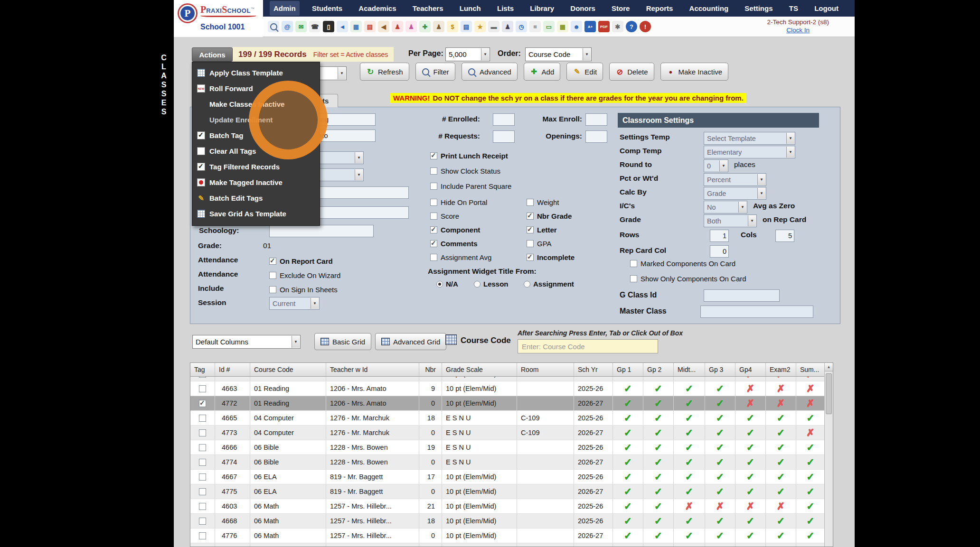 The width and height of the screenshot is (980, 547). What do you see at coordinates (440, 284) in the screenshot?
I see `n-a-radio` at bounding box center [440, 284].